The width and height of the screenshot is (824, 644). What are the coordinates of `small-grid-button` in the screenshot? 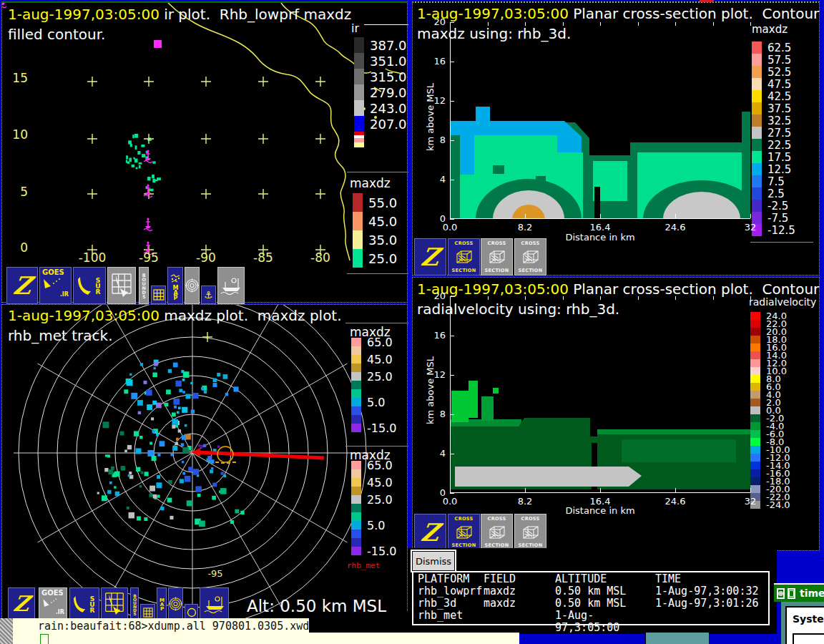 It's located at (159, 295).